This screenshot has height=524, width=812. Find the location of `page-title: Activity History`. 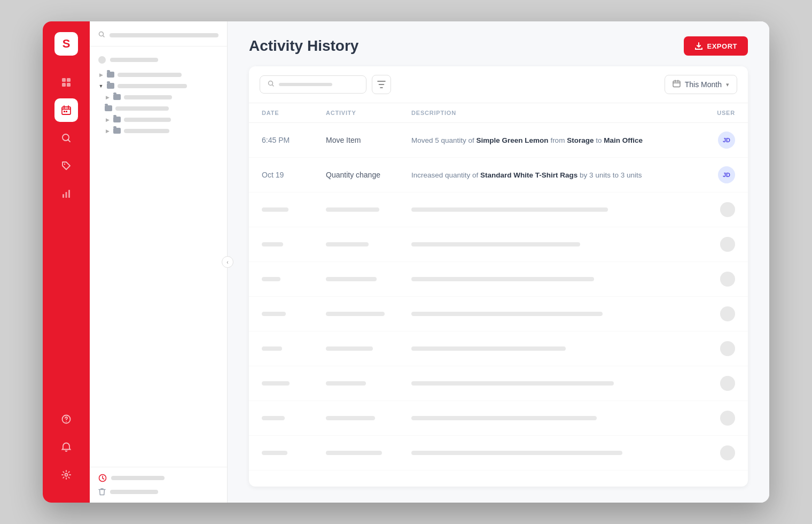

page-title: Activity History is located at coordinates (303, 46).